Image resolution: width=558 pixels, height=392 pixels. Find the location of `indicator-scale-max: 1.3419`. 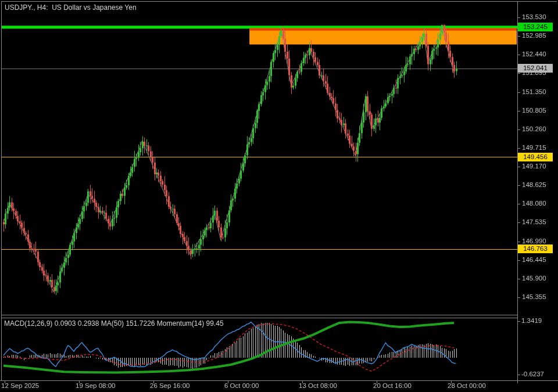

indicator-scale-max: 1.3419 is located at coordinates (531, 321).